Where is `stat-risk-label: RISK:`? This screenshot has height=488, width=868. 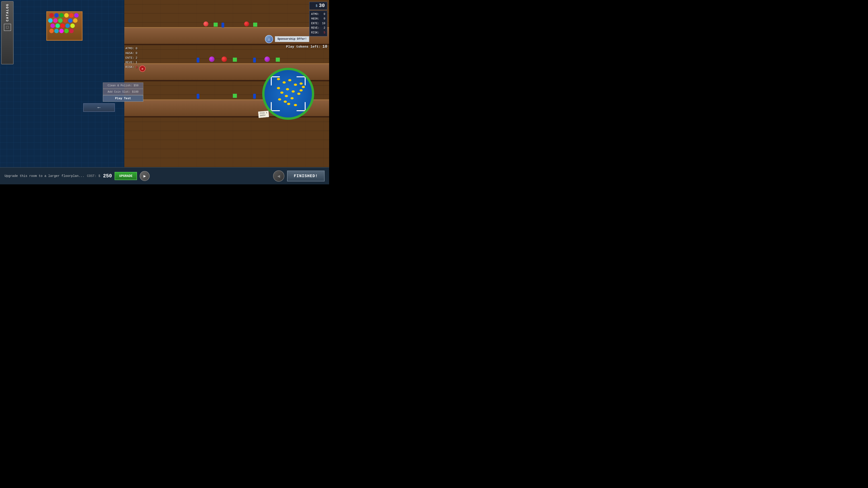
stat-risk-label: RISK: is located at coordinates (130, 67).